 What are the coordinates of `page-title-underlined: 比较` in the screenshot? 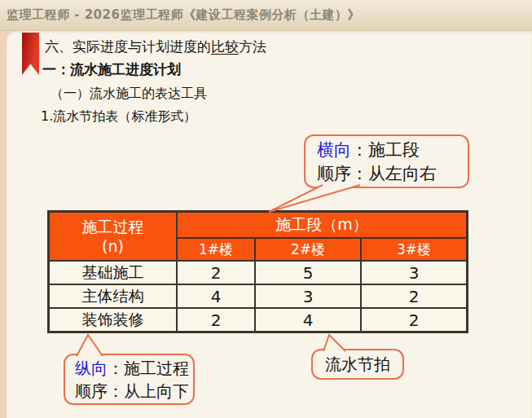 It's located at (225, 46).